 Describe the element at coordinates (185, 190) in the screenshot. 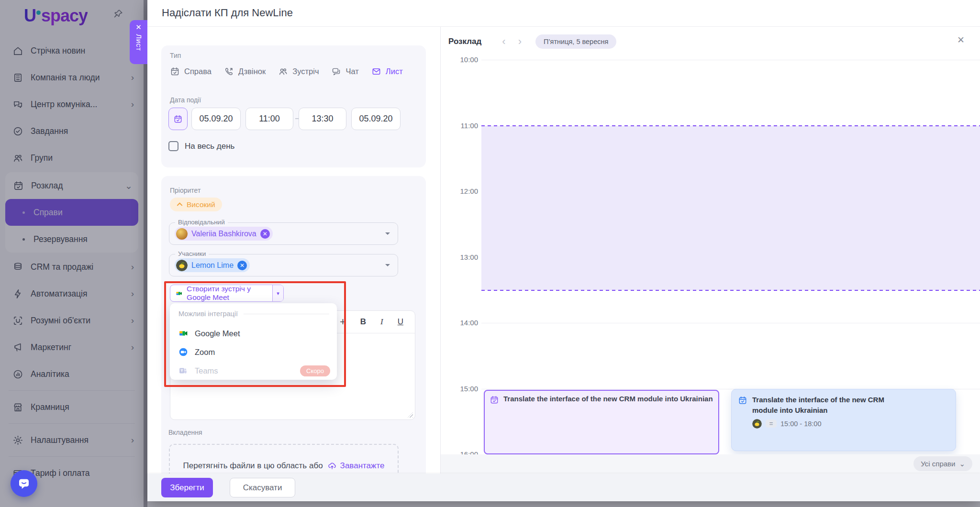

I see `priority-label: Пріоритет` at that location.